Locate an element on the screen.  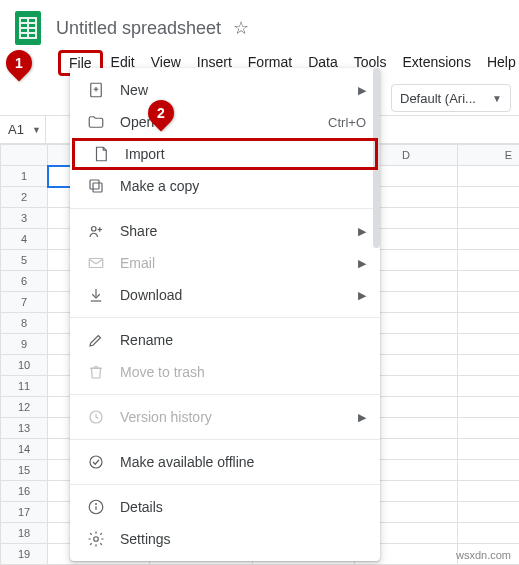
menu-item-label: Import is located at coordinates (145, 154).